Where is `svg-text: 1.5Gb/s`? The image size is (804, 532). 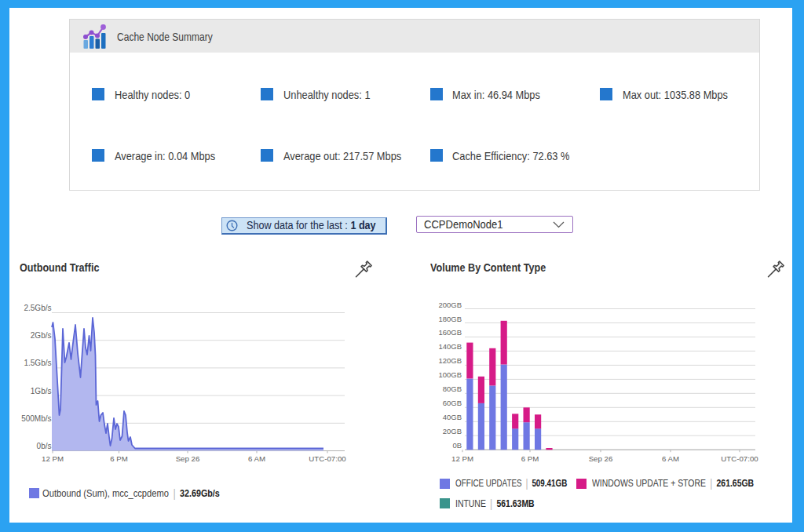
svg-text: 1.5Gb/s is located at coordinates (38, 363).